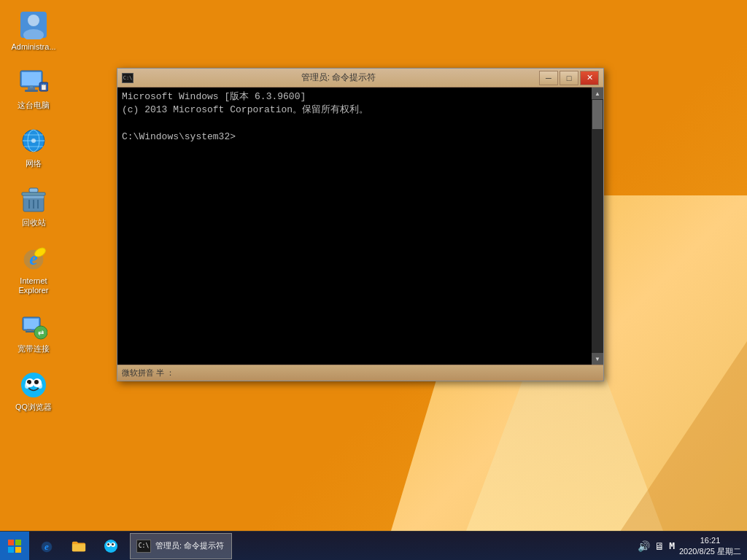 The width and height of the screenshot is (747, 560). Describe the element at coordinates (374, 545) in the screenshot. I see `taskbar: e` at that location.